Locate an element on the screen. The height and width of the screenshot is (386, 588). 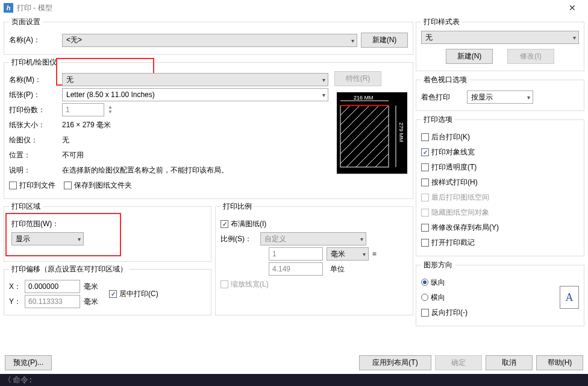
page-new-button: 新建(N) is located at coordinates (384, 40).